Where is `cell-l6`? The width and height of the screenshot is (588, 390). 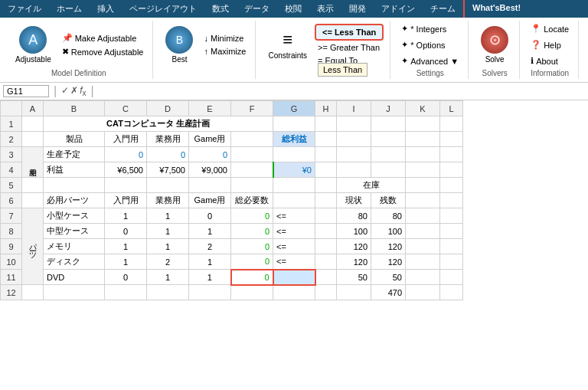
cell-l6 is located at coordinates (452, 201).